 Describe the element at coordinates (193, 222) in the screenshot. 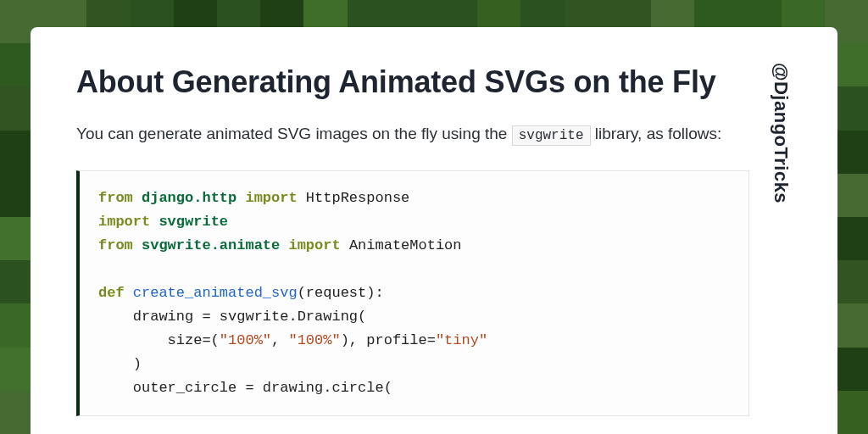

I see `mod-svgwrite: svgwrite` at that location.